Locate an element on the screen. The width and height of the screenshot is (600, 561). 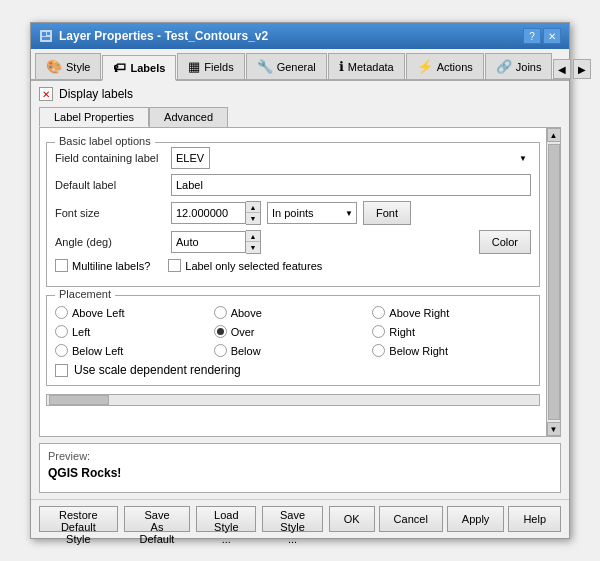
radio-above-btn is located at coordinates (220, 312).